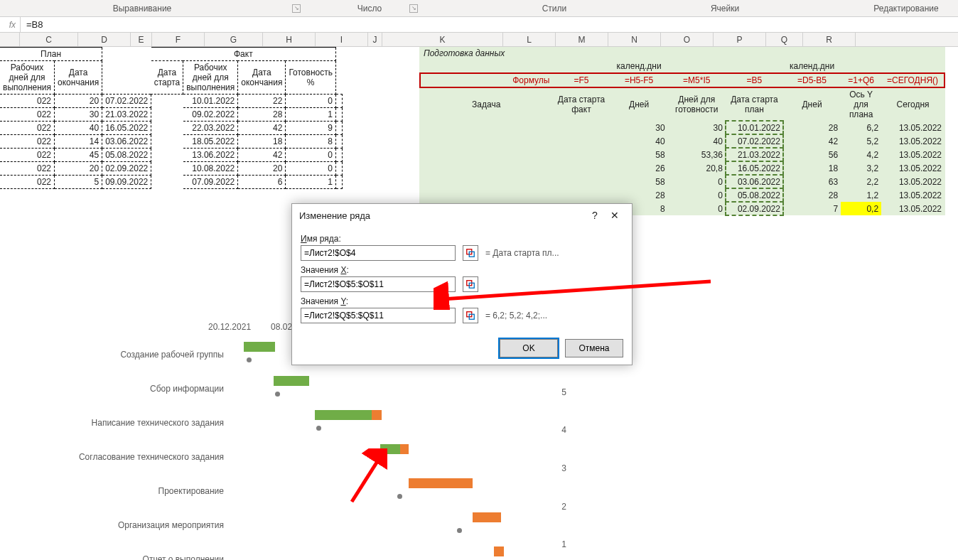 This screenshot has height=560, width=958. What do you see at coordinates (582, 40) in the screenshot?
I see `col-M: M` at bounding box center [582, 40].